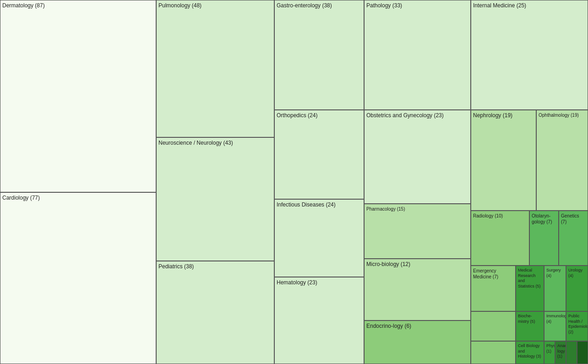 The width and height of the screenshot is (588, 364). I want to click on neuroscience-label: Neuroscience / Neurology (43), so click(215, 143).